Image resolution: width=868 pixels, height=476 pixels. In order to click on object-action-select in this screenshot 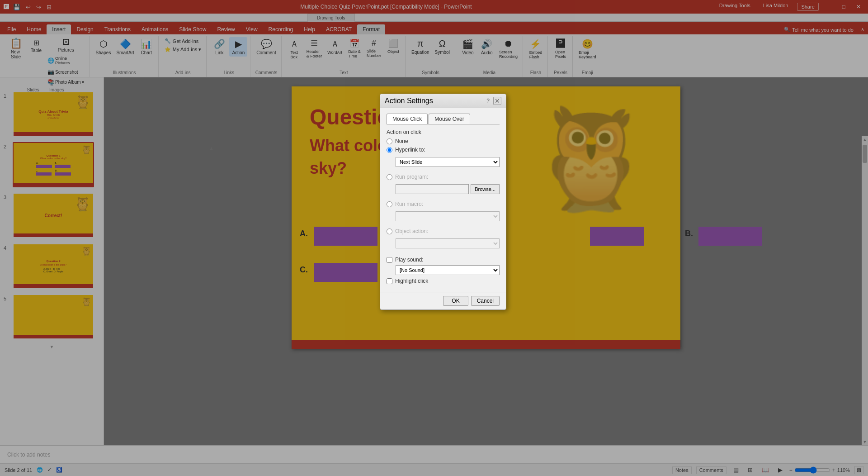, I will do `click(448, 243)`.